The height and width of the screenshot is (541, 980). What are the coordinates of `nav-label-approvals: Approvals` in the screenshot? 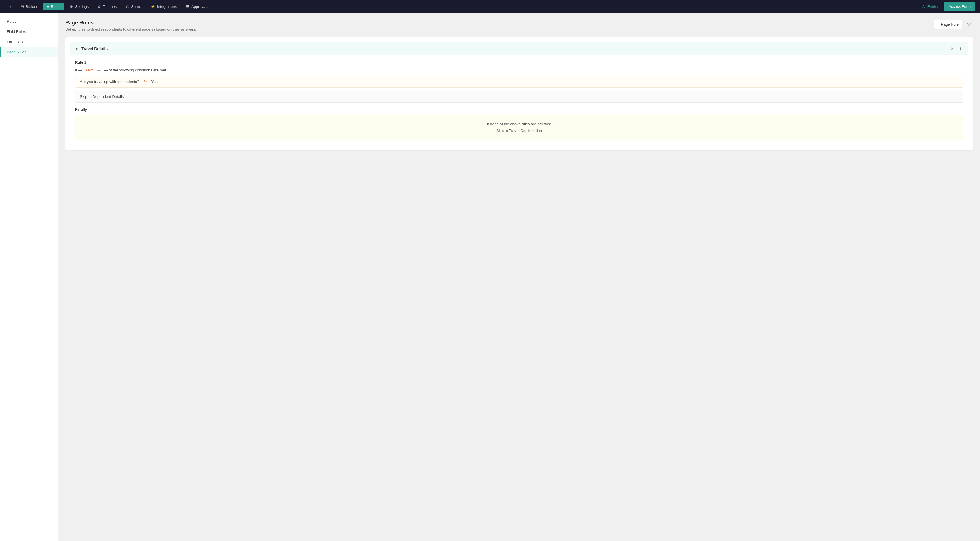 It's located at (200, 7).